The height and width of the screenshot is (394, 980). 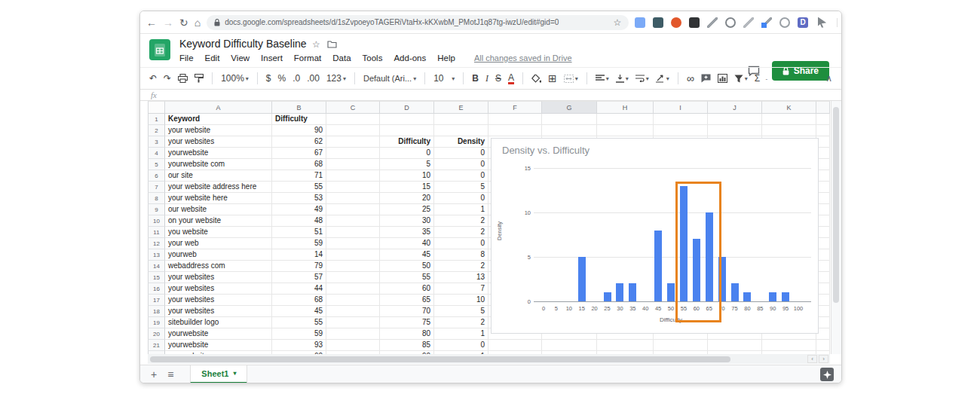 I want to click on column-header-e: E, so click(x=461, y=107).